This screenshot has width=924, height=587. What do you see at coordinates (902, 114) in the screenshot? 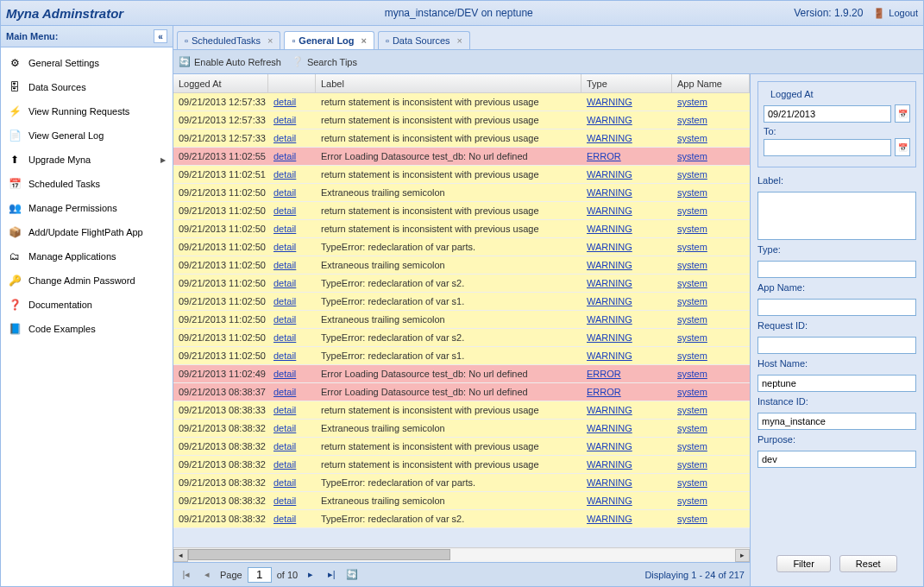
I see `date-from-picker-icon: 📅` at bounding box center [902, 114].